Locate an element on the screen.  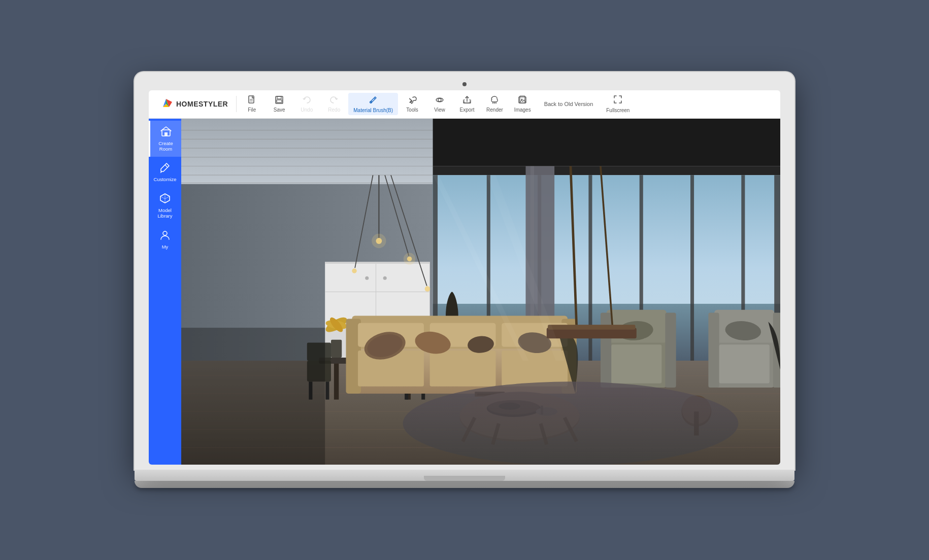
my-icon is located at coordinates (165, 236).